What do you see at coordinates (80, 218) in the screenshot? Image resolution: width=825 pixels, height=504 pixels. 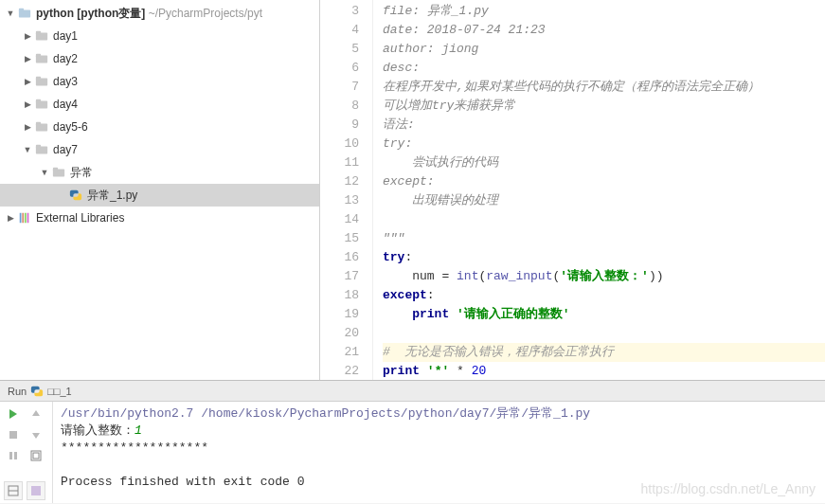 I see `external-label: External Libraries` at bounding box center [80, 218].